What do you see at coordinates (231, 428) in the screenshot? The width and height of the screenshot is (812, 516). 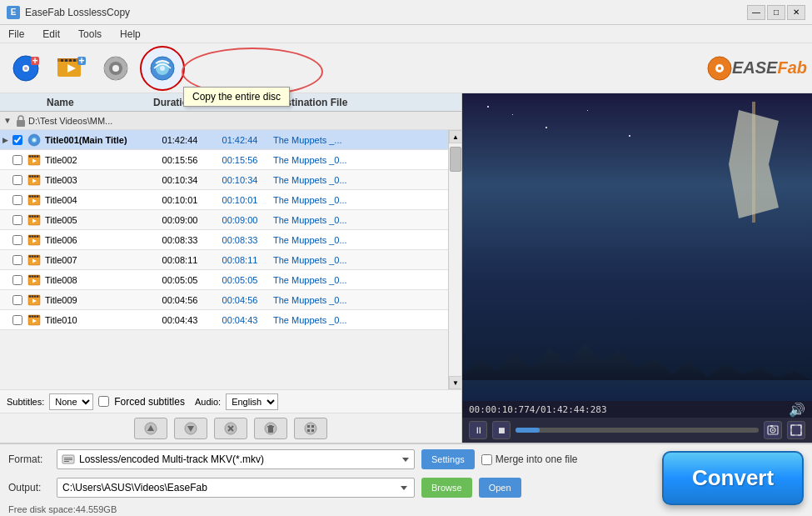 I see `action-bar` at bounding box center [231, 428].